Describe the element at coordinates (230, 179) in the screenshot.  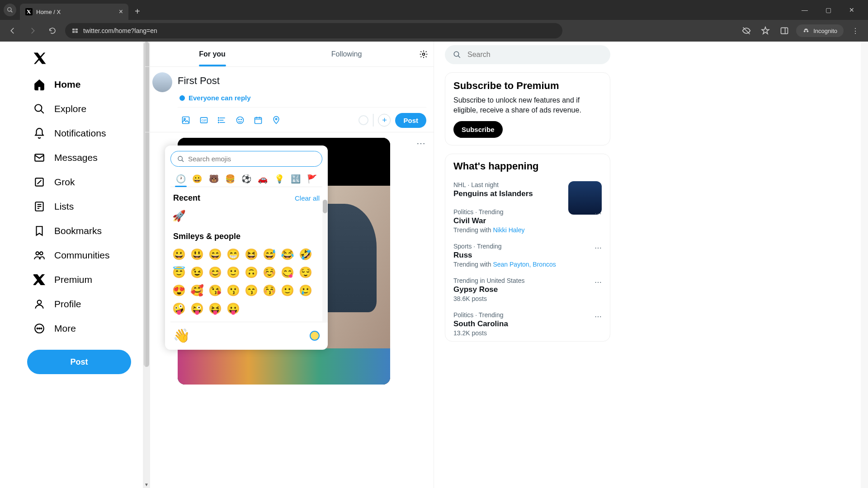
I see `emoji-cat-food: 🍔` at that location.